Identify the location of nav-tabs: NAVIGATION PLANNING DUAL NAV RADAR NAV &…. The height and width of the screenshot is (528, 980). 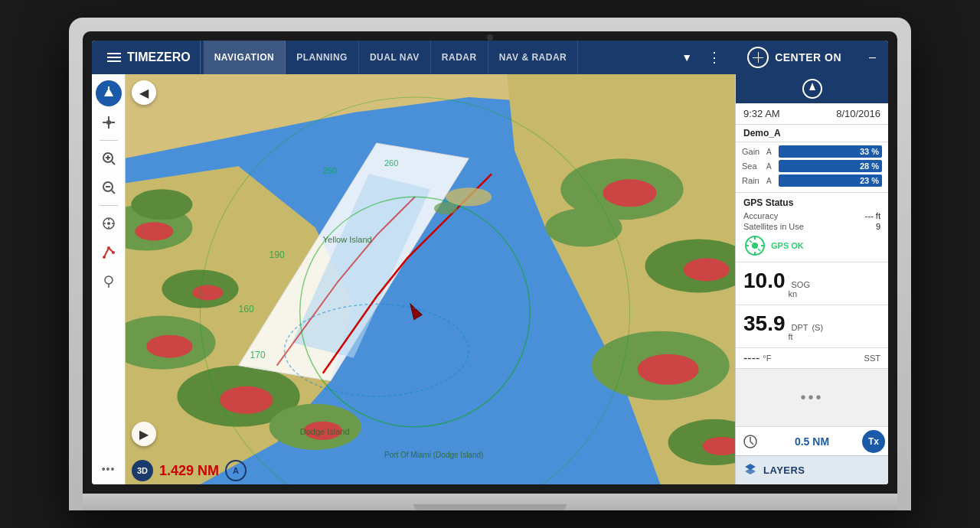
(439, 57).